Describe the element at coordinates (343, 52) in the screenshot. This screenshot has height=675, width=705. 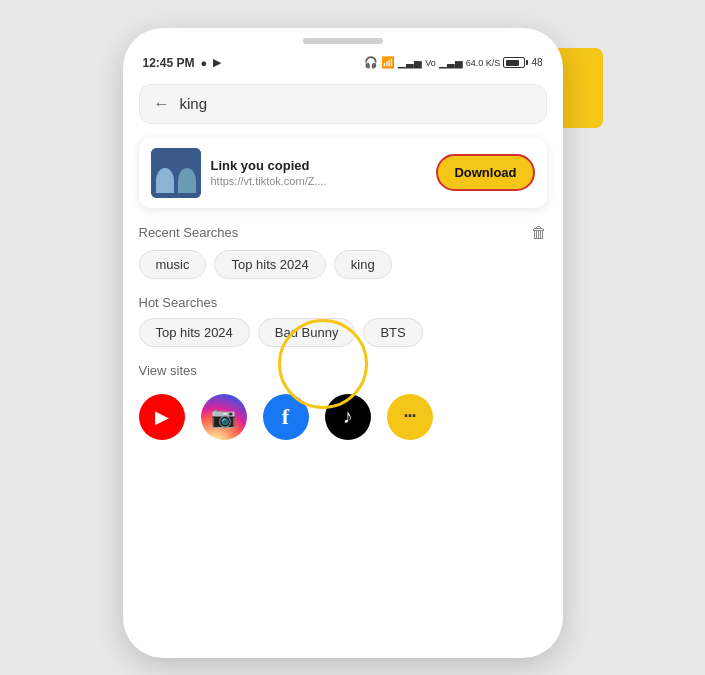
I see `status-bar: 12:45 PM ● ▶ 🎧 📶 ▁▃▅ Vo ▁▃▅ 64.0 K/S 48` at that location.